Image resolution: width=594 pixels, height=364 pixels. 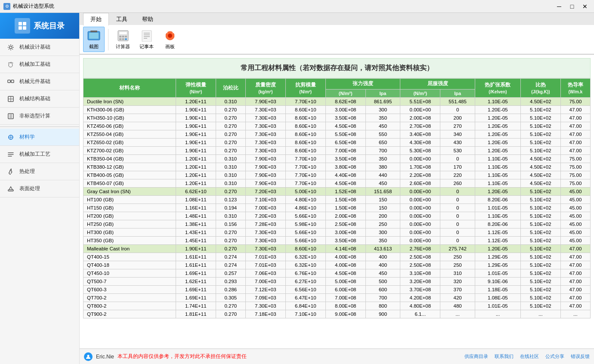 I want to click on table-cell: 500, so click(x=383, y=281).